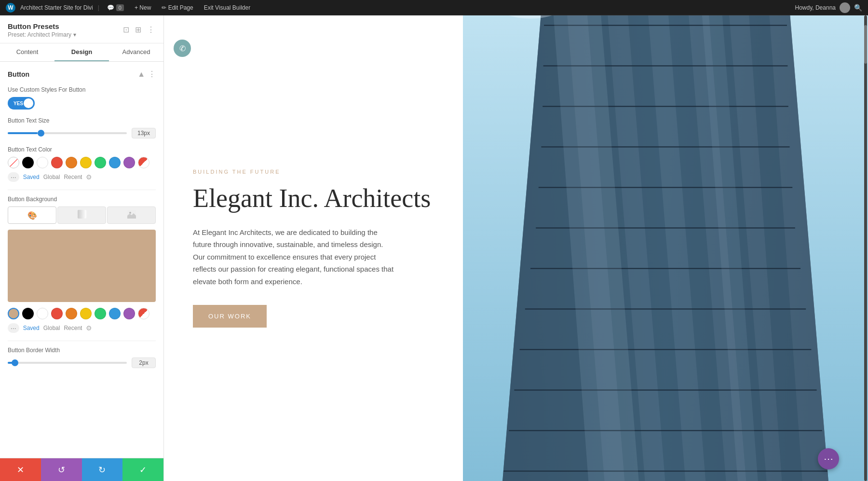 The height and width of the screenshot is (481, 868). I want to click on bg-global-label: Global, so click(52, 328).